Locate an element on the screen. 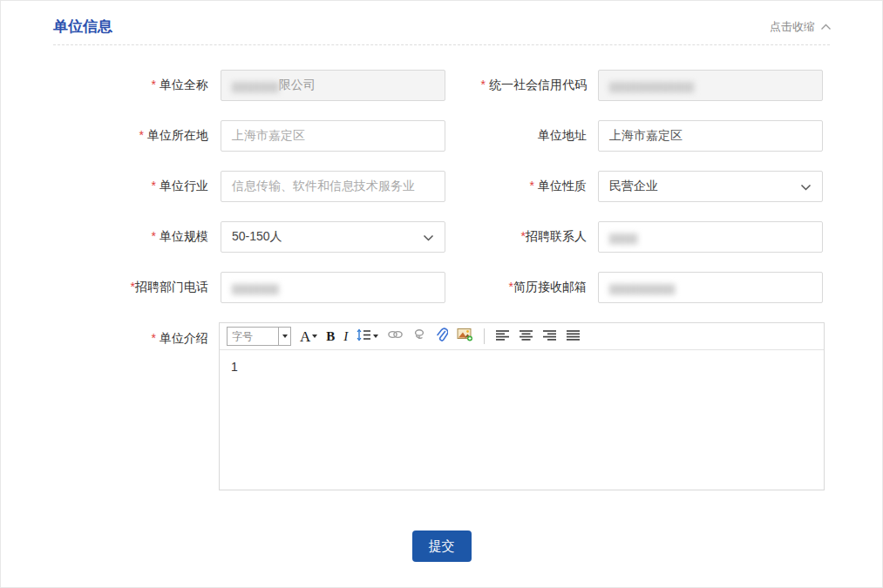 The image size is (883, 588). paperclip-icon is located at coordinates (441, 336).